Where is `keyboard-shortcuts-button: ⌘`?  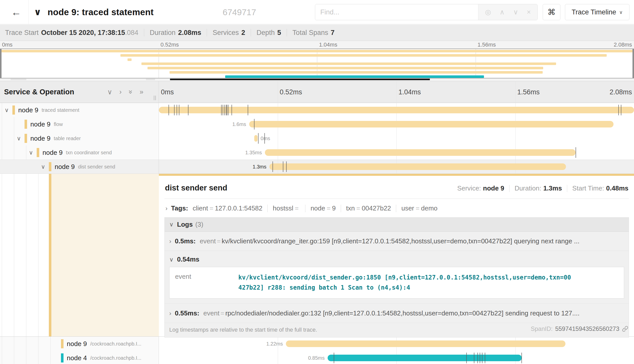
keyboard-shortcuts-button: ⌘ is located at coordinates (552, 12).